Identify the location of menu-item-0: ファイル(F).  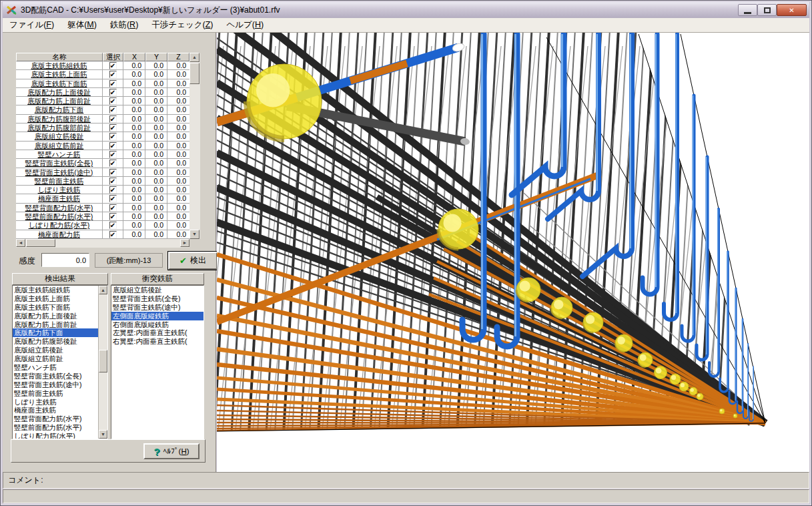
(32, 25).